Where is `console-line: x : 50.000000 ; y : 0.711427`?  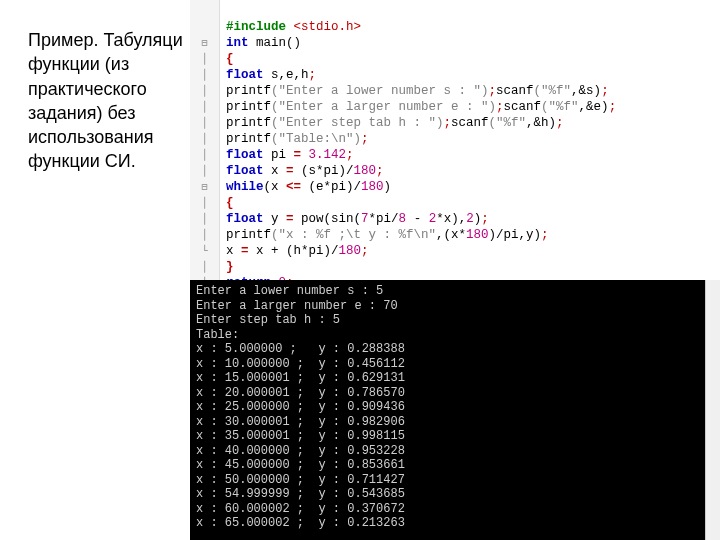
console-line: x : 50.000000 ; y : 0.711427 is located at coordinates (300, 480).